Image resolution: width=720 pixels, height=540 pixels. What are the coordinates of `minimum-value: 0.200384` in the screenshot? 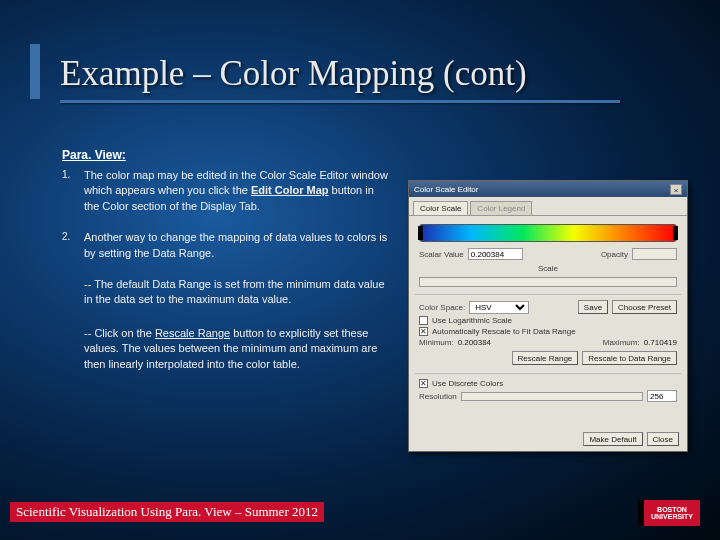 It's located at (488, 342).